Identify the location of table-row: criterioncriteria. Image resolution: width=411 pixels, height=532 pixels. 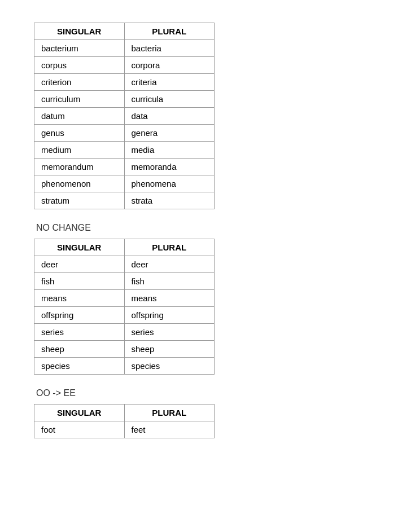
(124, 82).